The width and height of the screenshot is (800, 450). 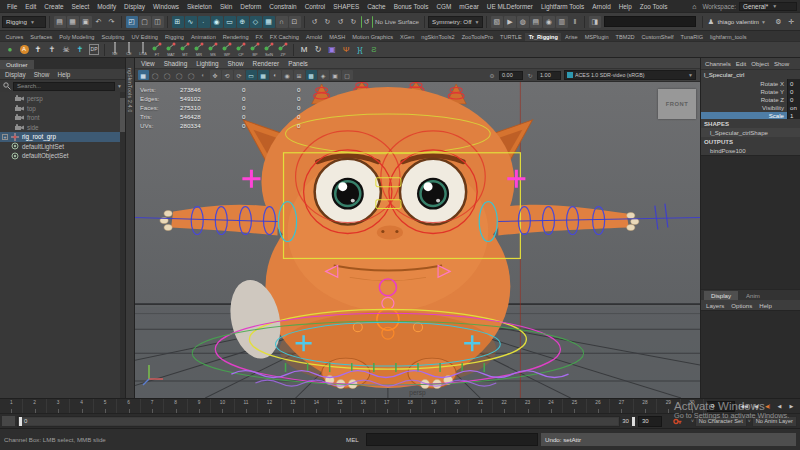 What do you see at coordinates (434, 406) in the screenshot?
I see `frame-19: 19` at bounding box center [434, 406].